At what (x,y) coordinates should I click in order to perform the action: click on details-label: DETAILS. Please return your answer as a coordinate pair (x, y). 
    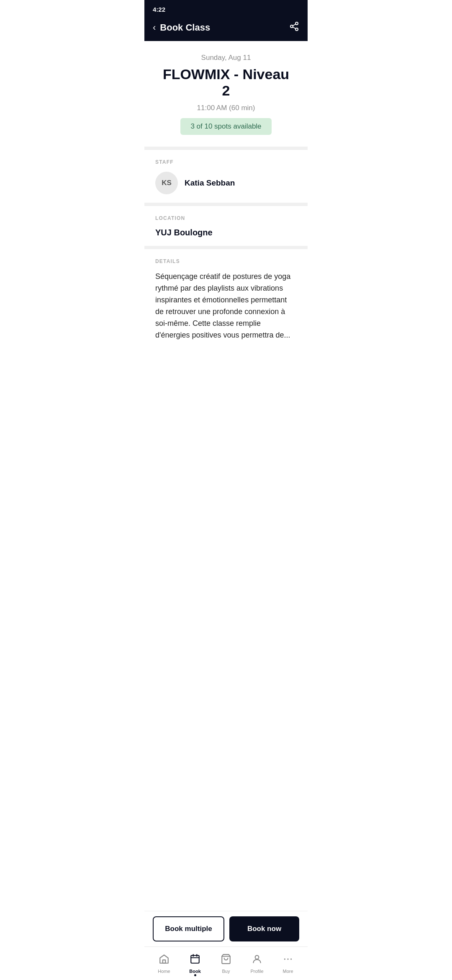
    Looking at the image, I should click on (226, 261).